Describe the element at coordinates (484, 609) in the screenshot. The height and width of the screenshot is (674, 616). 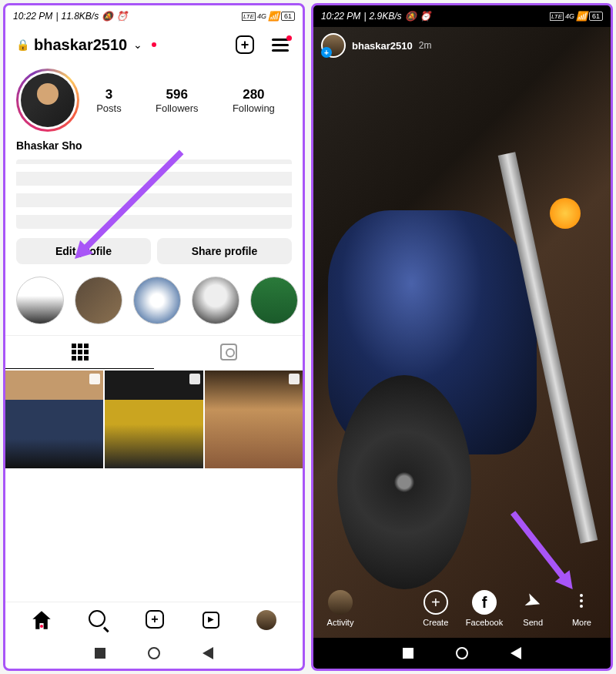
I see `facebook-button: f Facebook` at that location.